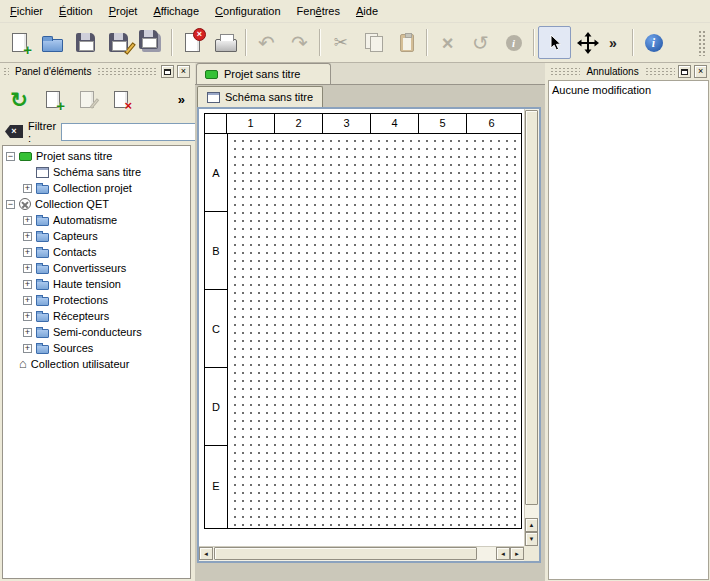  What do you see at coordinates (98, 332) in the screenshot?
I see `tree-item-label: Semi-conducteurs` at bounding box center [98, 332].